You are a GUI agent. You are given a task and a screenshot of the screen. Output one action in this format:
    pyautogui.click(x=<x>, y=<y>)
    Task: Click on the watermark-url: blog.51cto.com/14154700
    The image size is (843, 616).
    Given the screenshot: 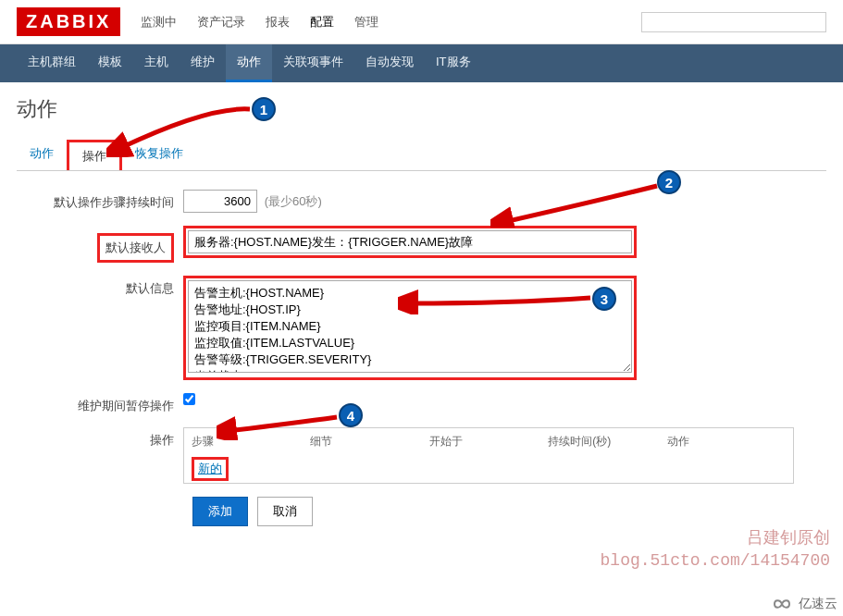 What is the action you would take?
    pyautogui.click(x=715, y=561)
    